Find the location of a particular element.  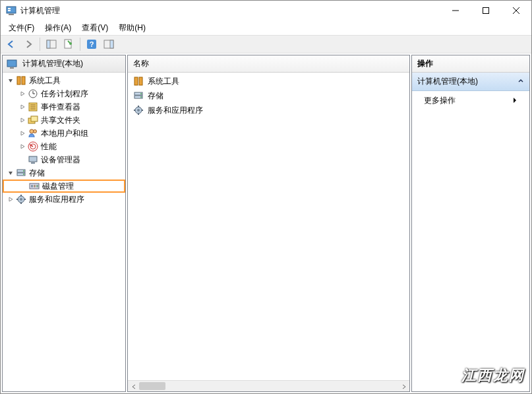

tree-node: 服务和应用程序 is located at coordinates (64, 199).